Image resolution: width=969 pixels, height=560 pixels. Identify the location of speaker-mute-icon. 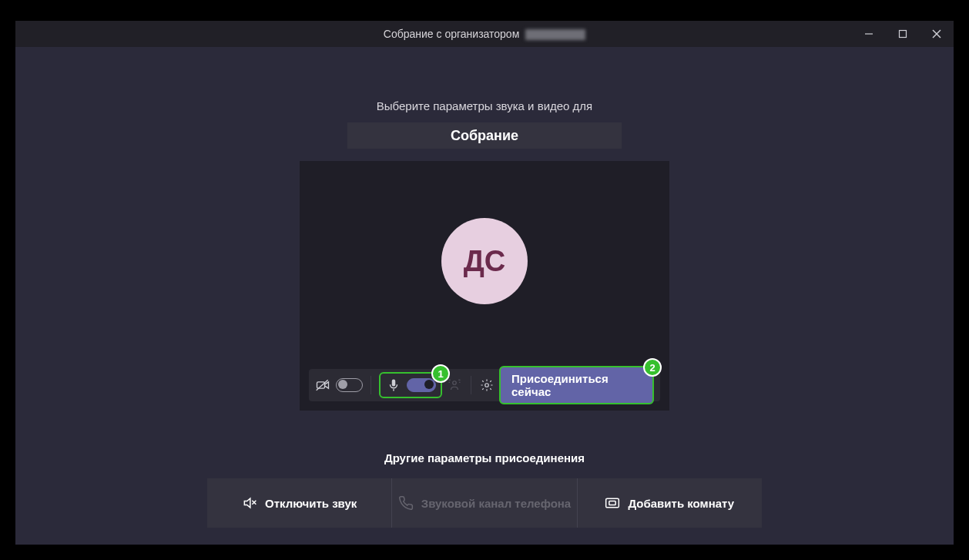
(250, 503).